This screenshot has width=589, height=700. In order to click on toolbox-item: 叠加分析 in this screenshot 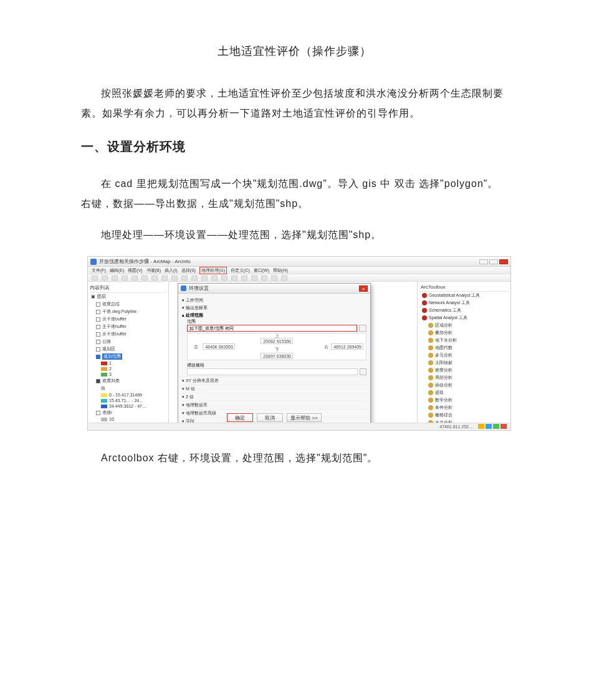, I will do `click(464, 333)`.